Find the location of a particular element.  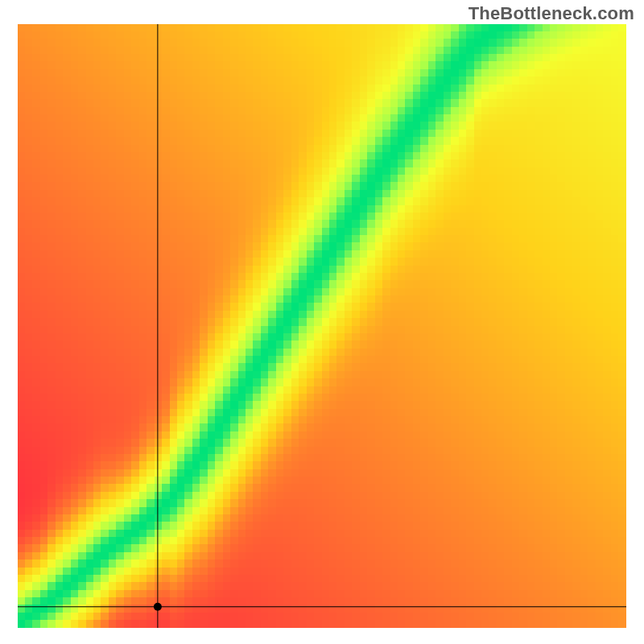

attribution-text: TheBottleneck.com is located at coordinates (551, 14).